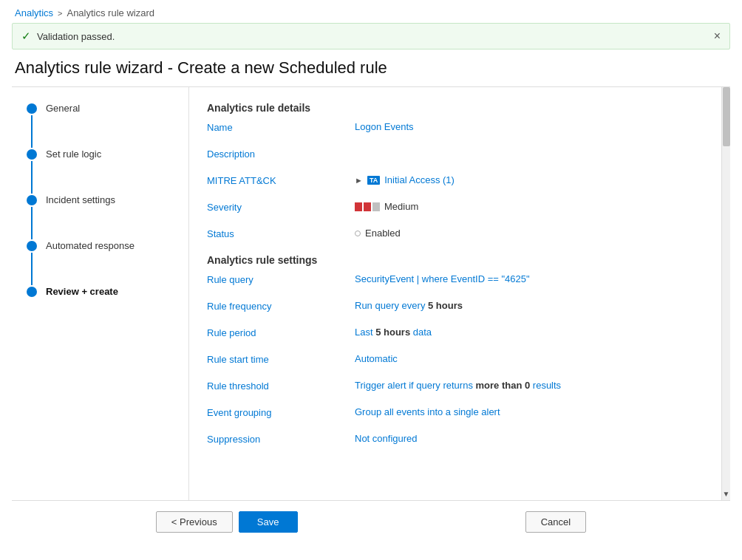 This screenshot has height=560, width=742. Describe the element at coordinates (281, 154) in the screenshot. I see `detail-label-description: Description` at that location.